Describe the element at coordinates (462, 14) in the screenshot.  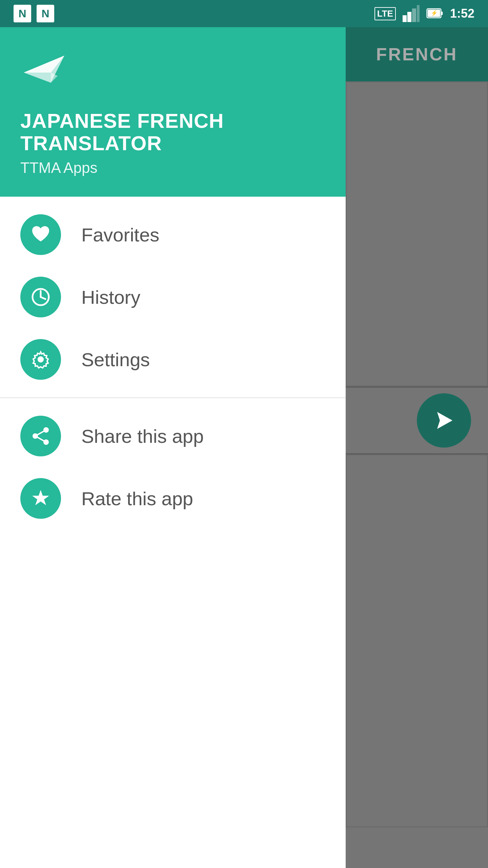
I see `clock: 1:52` at that location.